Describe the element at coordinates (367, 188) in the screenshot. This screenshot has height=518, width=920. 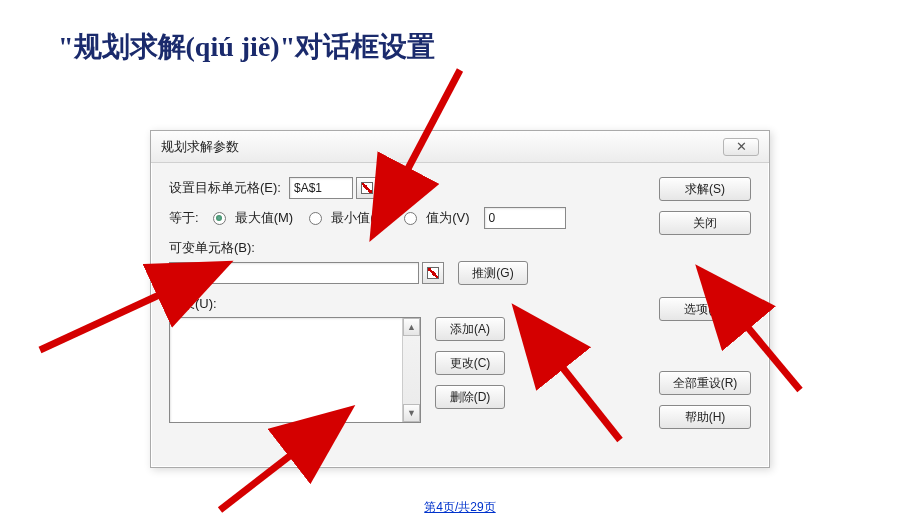
I see `target-refedit-button` at that location.